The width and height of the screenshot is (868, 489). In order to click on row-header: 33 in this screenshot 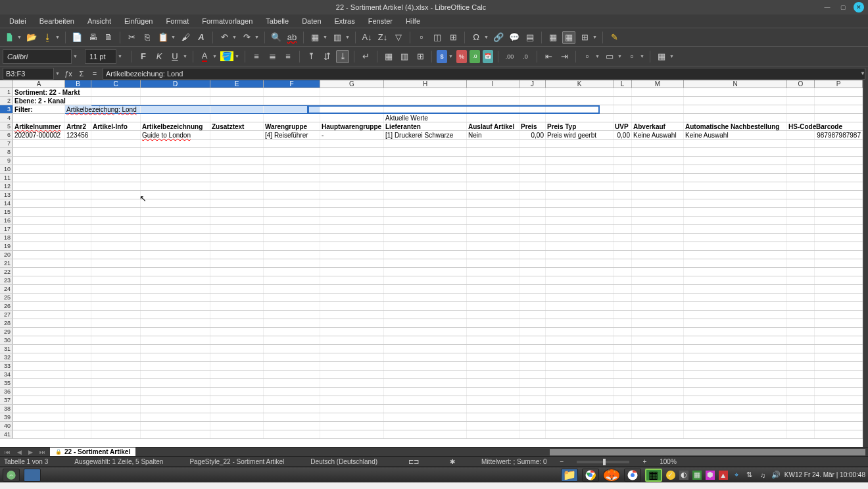, I will do `click(7, 366)`.